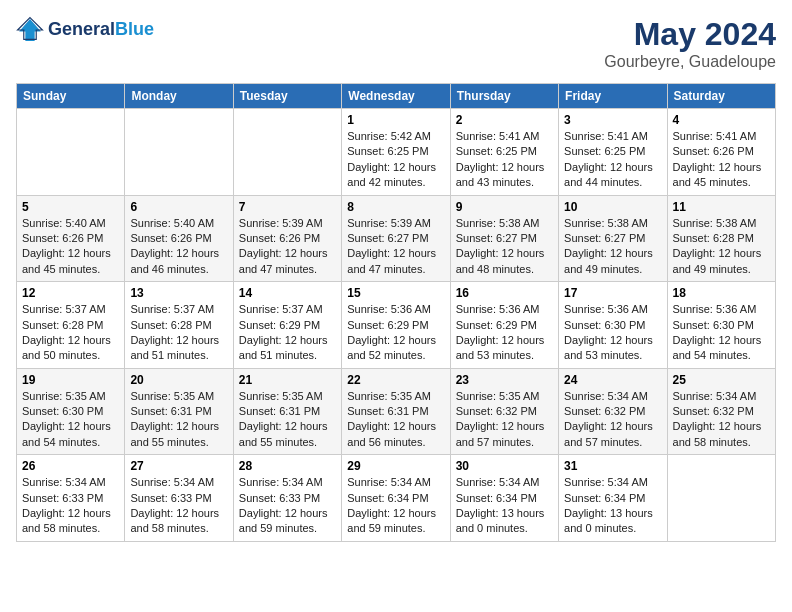 Image resolution: width=792 pixels, height=612 pixels. Describe the element at coordinates (71, 412) in the screenshot. I see `calendar-cell: 19Sunrise: 5:35 AM Sunset: 6:30 PM Dayli…` at that location.